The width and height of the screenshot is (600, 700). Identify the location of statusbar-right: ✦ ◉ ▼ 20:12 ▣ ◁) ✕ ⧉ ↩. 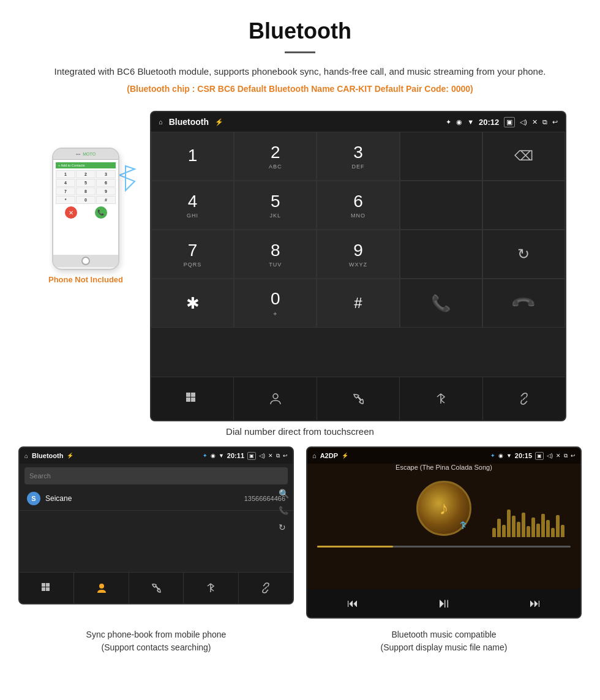
(502, 122).